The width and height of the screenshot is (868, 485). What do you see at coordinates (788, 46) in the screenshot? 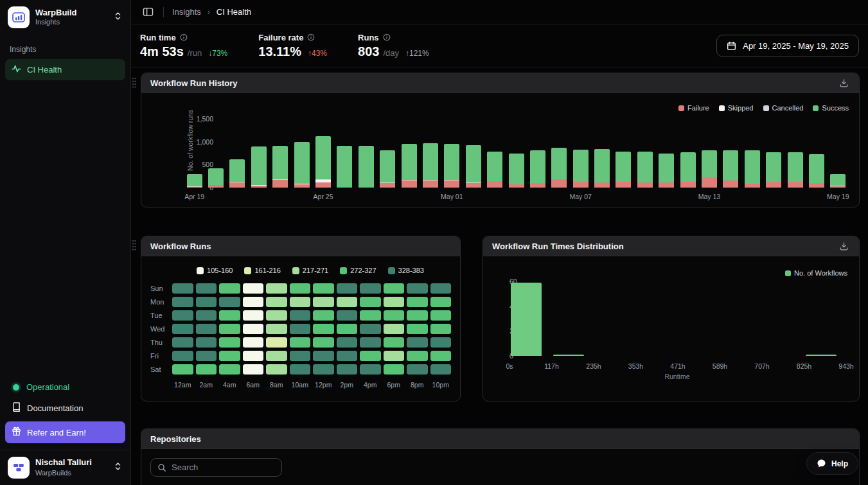
I see `date-range-picker: Apr 19, 2025 - May 19, 2025` at bounding box center [788, 46].